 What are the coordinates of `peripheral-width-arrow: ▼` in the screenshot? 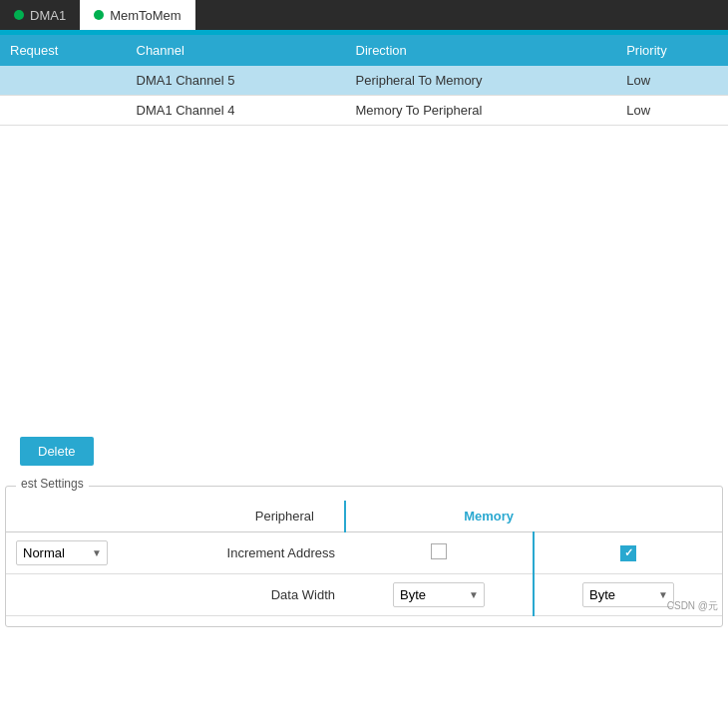 It's located at (474, 594).